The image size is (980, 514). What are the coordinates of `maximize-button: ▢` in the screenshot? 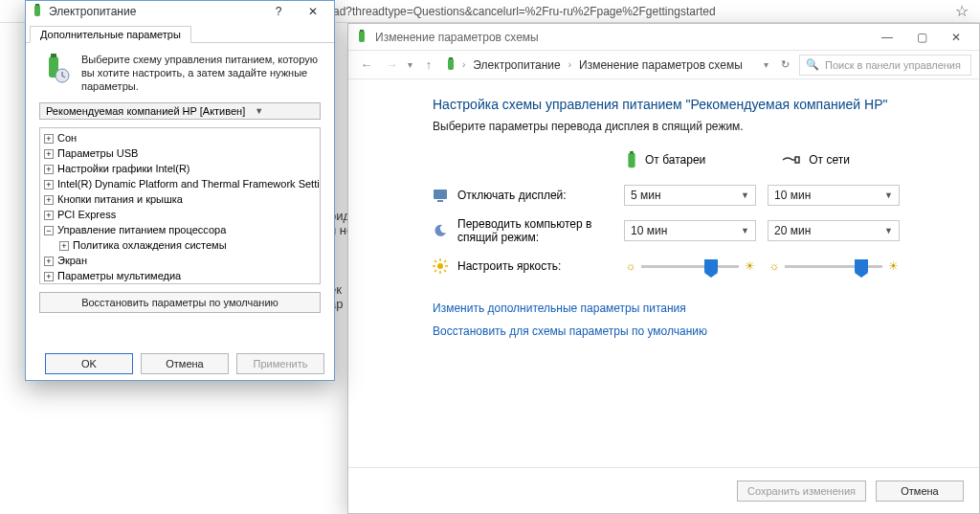 It's located at (922, 37).